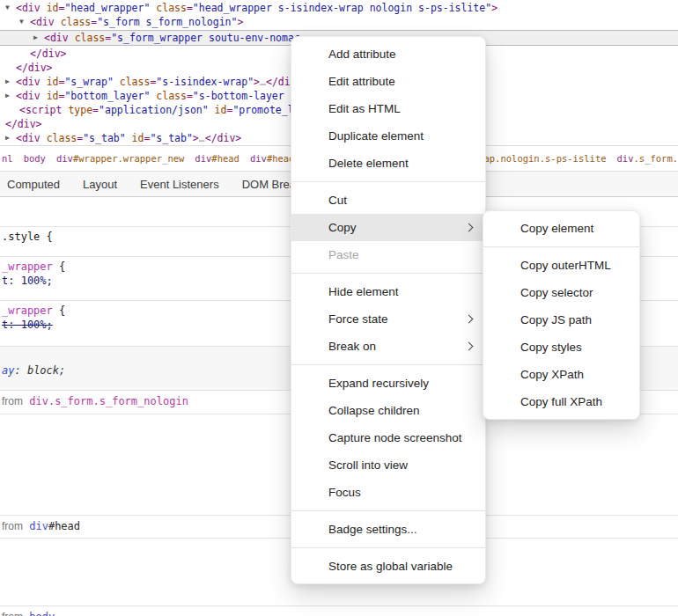  Describe the element at coordinates (88, 82) in the screenshot. I see `code-token: "s_wrap"` at that location.